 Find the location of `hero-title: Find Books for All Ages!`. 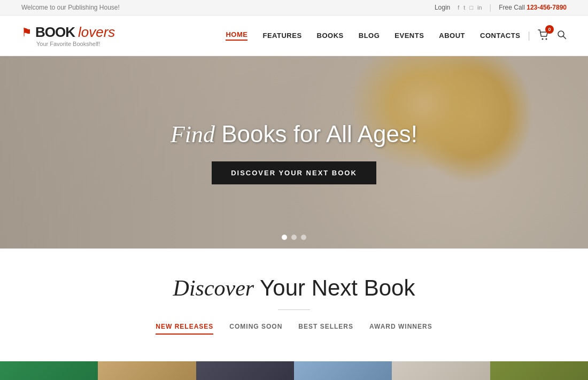

hero-title: Find Books for All Ages! is located at coordinates (294, 135).